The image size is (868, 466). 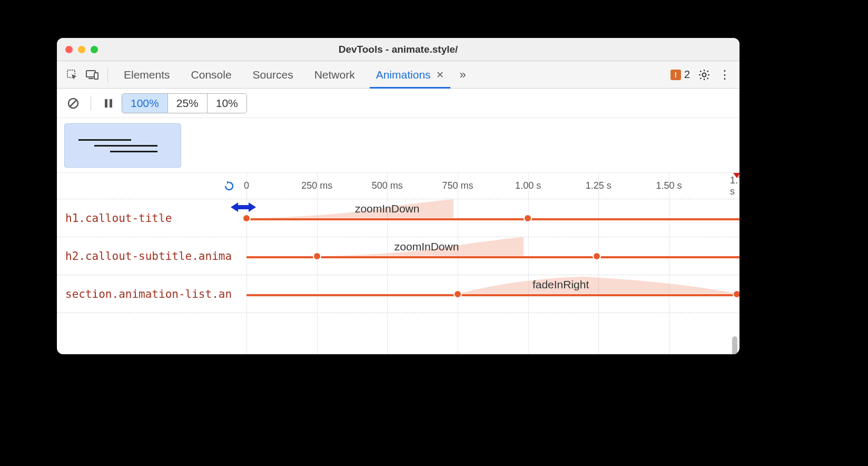 I want to click on settings-icon, so click(x=704, y=75).